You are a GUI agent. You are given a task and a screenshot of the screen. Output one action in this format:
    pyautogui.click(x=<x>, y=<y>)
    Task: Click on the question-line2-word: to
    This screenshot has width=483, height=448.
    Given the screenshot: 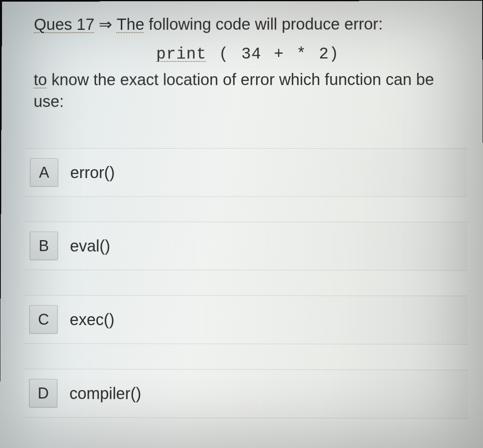 What is the action you would take?
    pyautogui.click(x=40, y=80)
    